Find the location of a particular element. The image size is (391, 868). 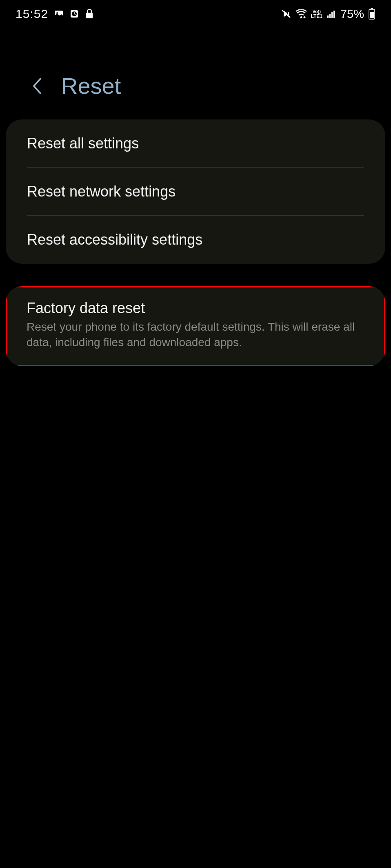

chevron-left-icon is located at coordinates (37, 86).